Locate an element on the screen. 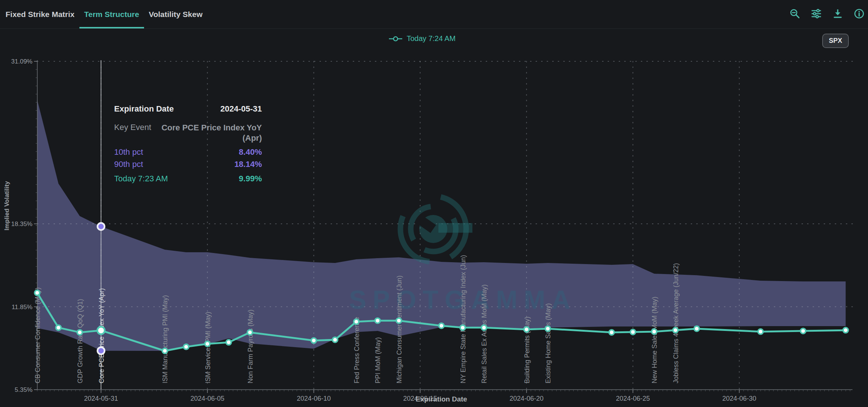  x-axis-title: Expiration Date is located at coordinates (441, 399).